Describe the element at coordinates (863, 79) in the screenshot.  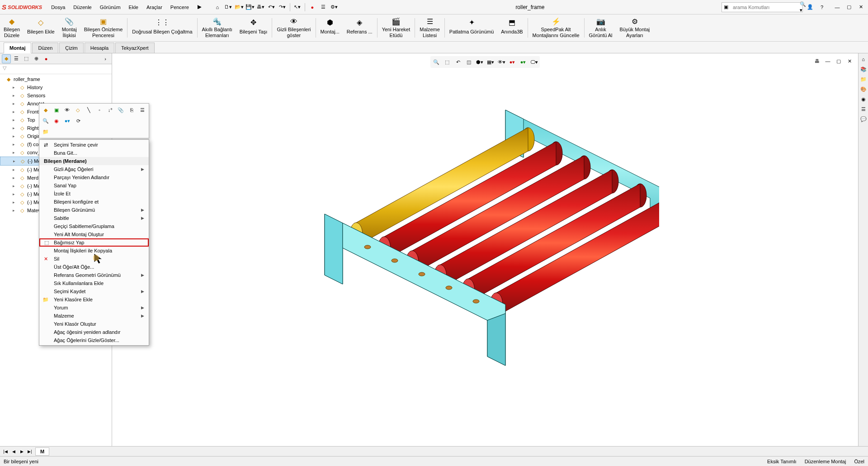
I see `taskpane-file-explorer-icon: 📁` at that location.